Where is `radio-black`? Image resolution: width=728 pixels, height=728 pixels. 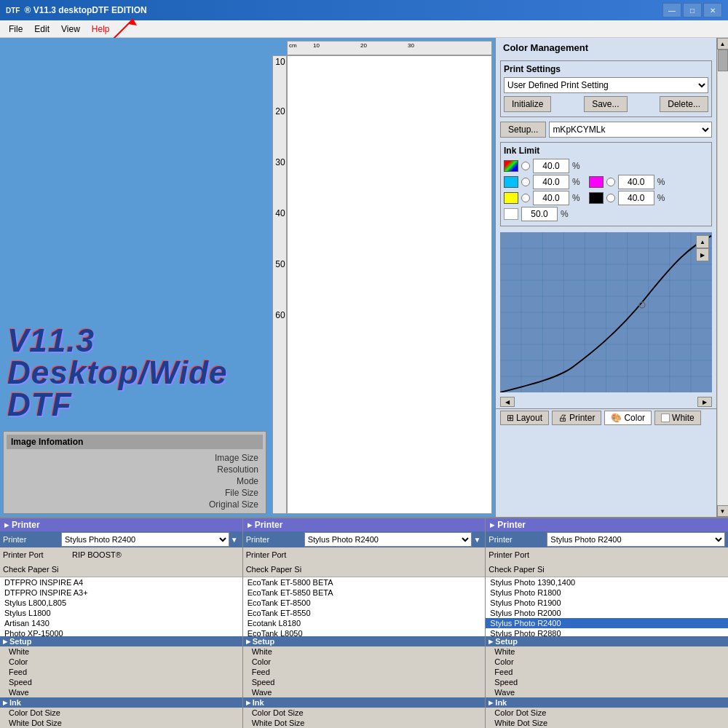
radio-black is located at coordinates (611, 198).